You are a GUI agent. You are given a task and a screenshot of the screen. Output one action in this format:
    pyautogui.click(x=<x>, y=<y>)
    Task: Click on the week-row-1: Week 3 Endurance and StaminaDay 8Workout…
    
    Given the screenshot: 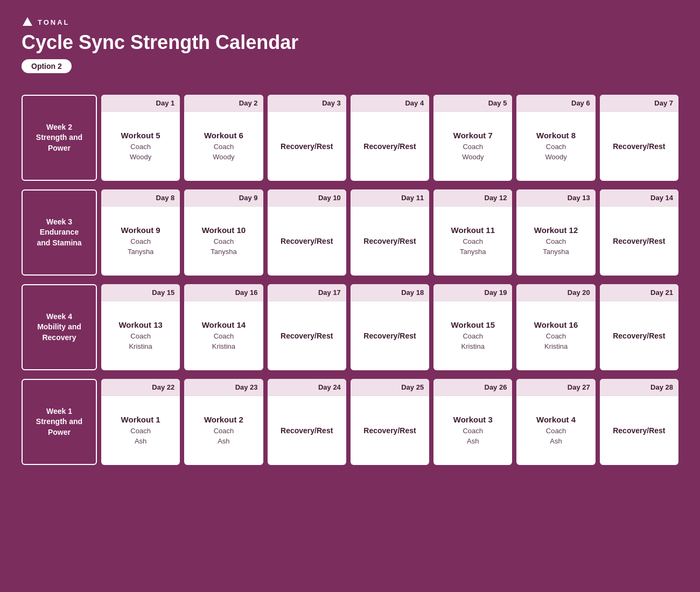 What is the action you would take?
    pyautogui.click(x=350, y=232)
    